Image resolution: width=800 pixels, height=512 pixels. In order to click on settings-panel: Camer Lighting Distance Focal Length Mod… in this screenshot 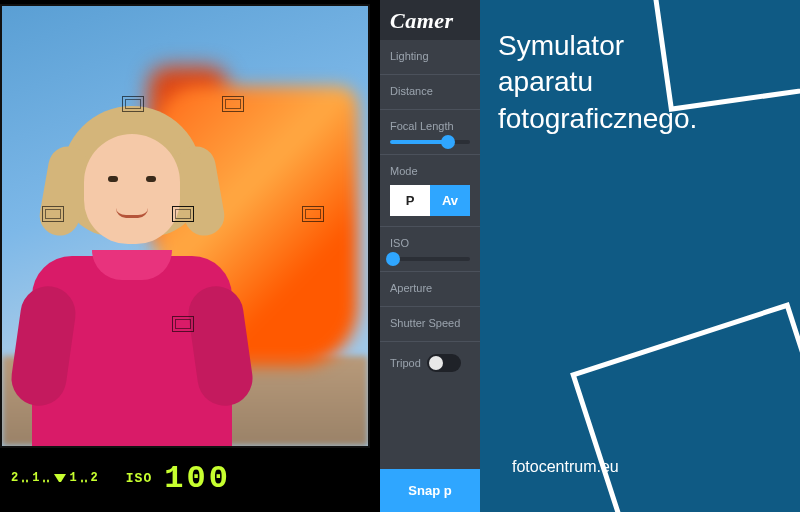, I will do `click(430, 256)`.